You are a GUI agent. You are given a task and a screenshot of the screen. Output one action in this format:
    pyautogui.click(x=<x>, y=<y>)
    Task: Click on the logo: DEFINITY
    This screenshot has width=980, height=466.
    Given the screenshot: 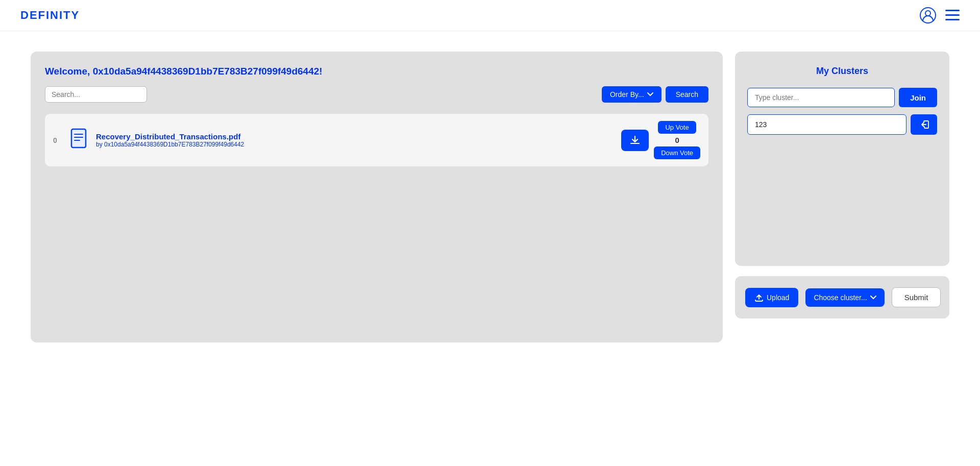 What is the action you would take?
    pyautogui.click(x=50, y=15)
    